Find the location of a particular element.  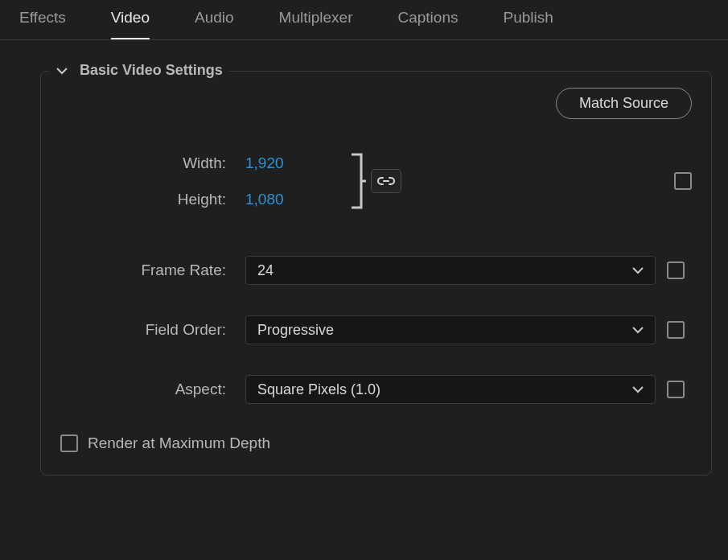

framerate-row: Frame Rate: 24 is located at coordinates (376, 270).